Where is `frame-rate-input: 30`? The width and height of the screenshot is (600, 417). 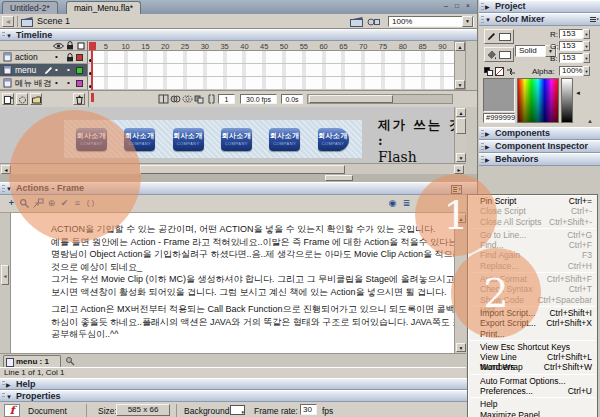 frame-rate-input: 30 is located at coordinates (308, 410).